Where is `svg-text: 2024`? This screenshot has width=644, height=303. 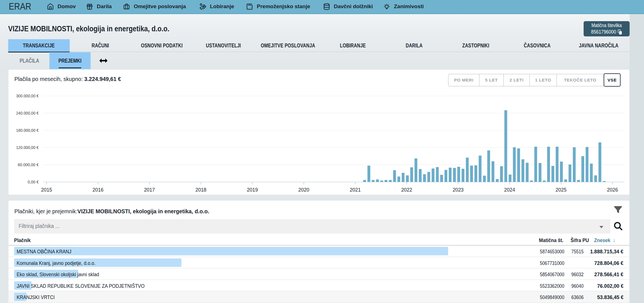
svg-text: 2024 is located at coordinates (510, 190).